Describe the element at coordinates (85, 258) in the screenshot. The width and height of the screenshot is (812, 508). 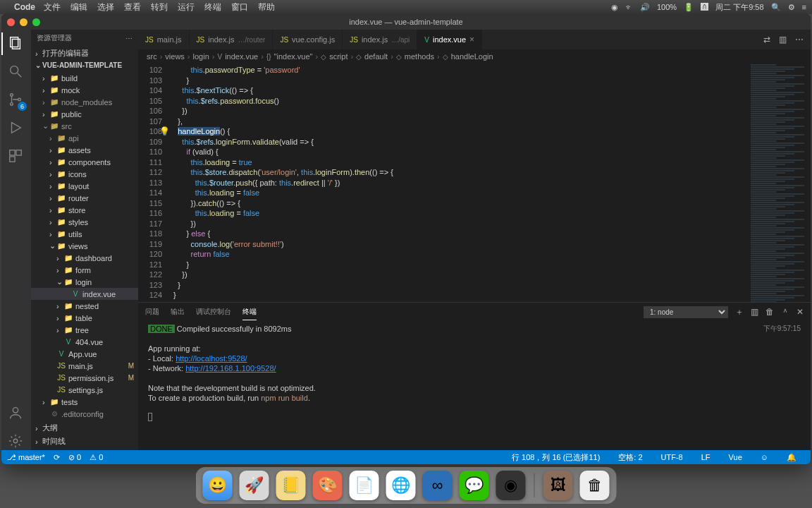
I see `tree-folder-dashboard: ›📁dashboard` at that location.